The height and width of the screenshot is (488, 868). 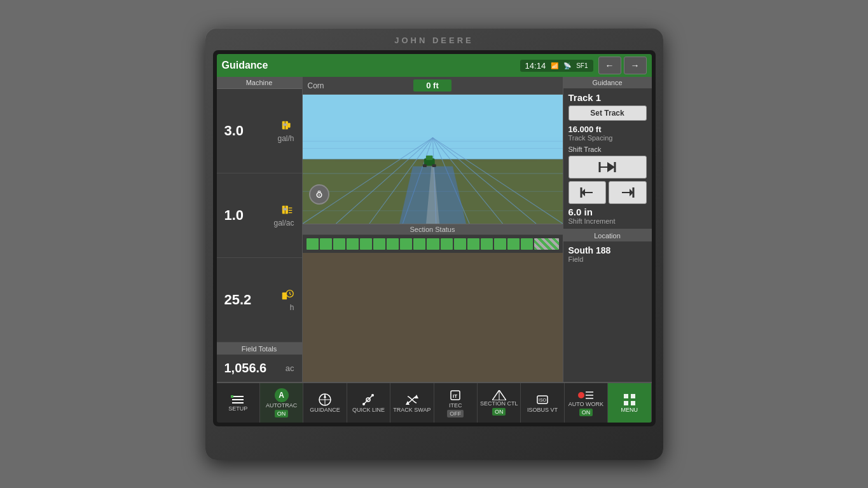 I want to click on fuel-ac-unit: gal/ac, so click(x=284, y=223).